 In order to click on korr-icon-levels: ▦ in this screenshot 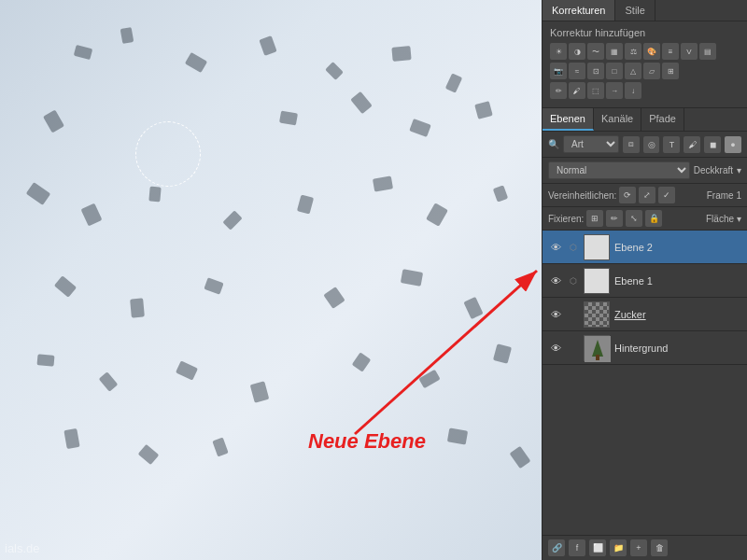, I will do `click(614, 51)`.